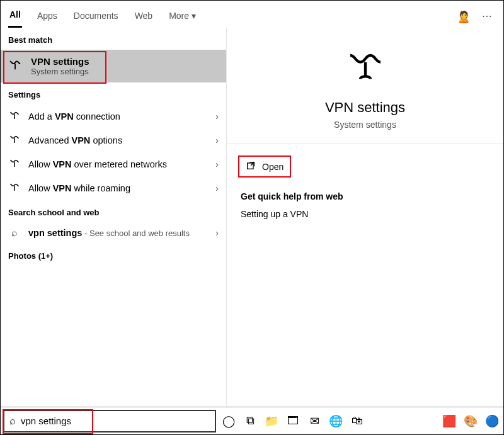  Describe the element at coordinates (144, 17) in the screenshot. I see `tab-web: Web` at that location.